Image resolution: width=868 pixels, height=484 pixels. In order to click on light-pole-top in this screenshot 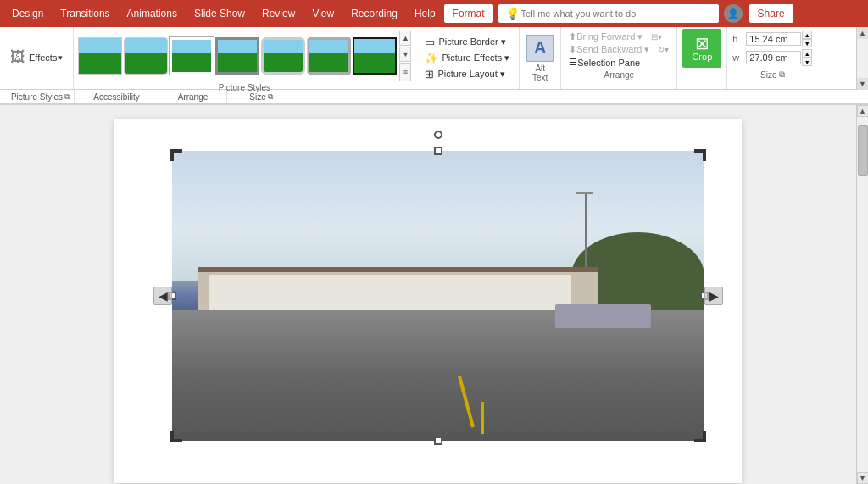, I will do `click(584, 193)`.